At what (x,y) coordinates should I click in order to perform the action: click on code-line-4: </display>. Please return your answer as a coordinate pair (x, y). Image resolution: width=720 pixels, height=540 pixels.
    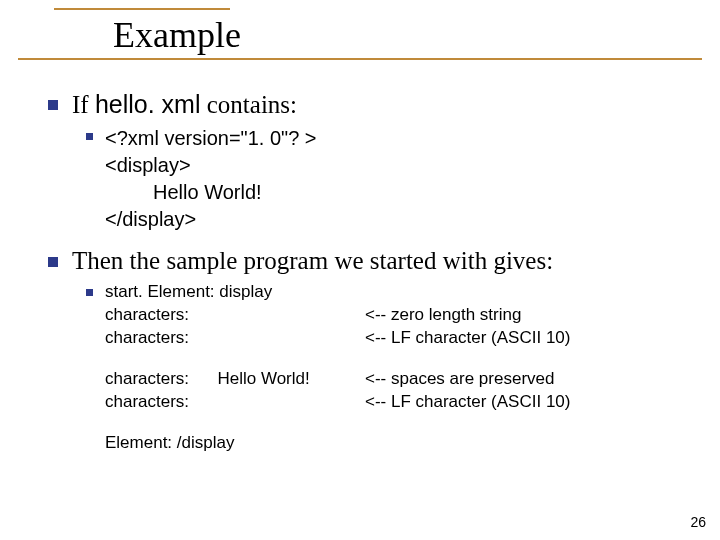
    Looking at the image, I should click on (211, 220).